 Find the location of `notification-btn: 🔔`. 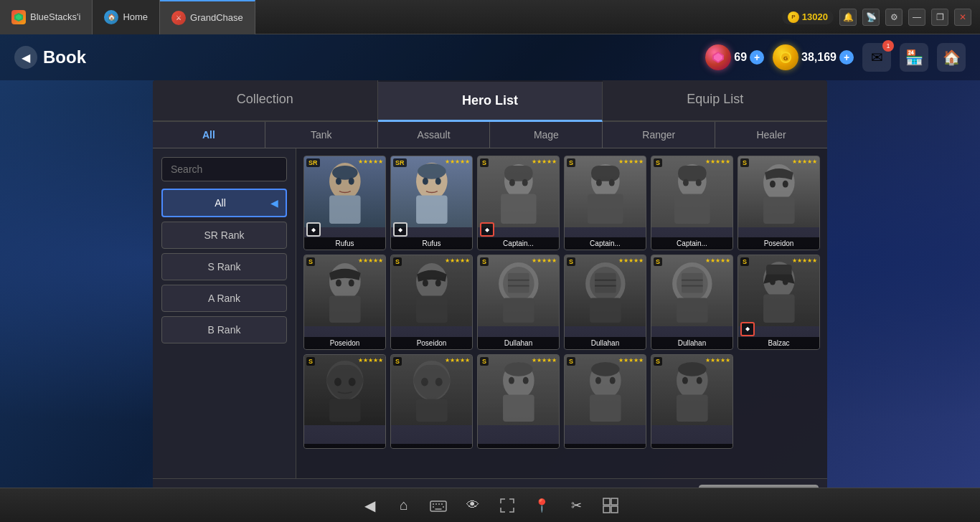

notification-btn: 🔔 is located at coordinates (848, 17).